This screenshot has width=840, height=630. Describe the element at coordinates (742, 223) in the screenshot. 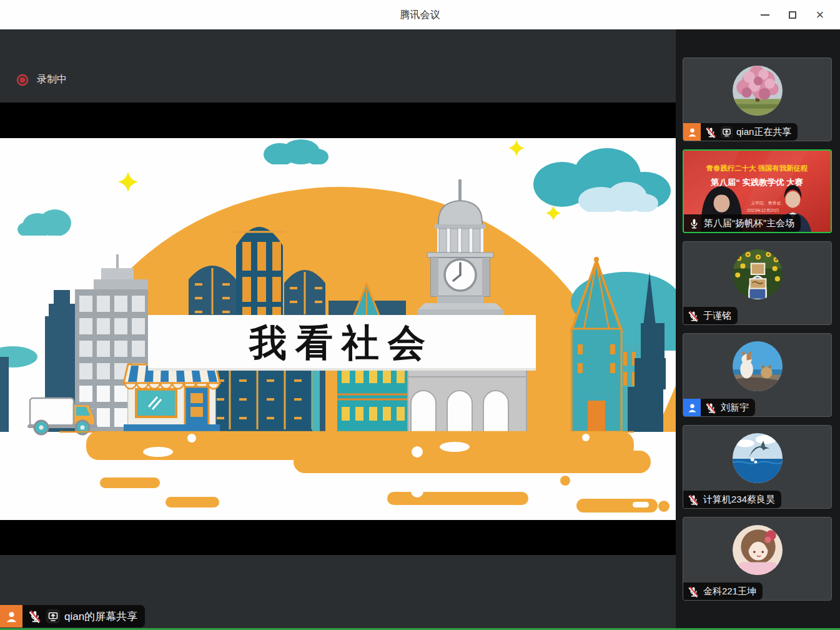

I see `participant-label: 第八届“扬帆杯”主会场` at that location.